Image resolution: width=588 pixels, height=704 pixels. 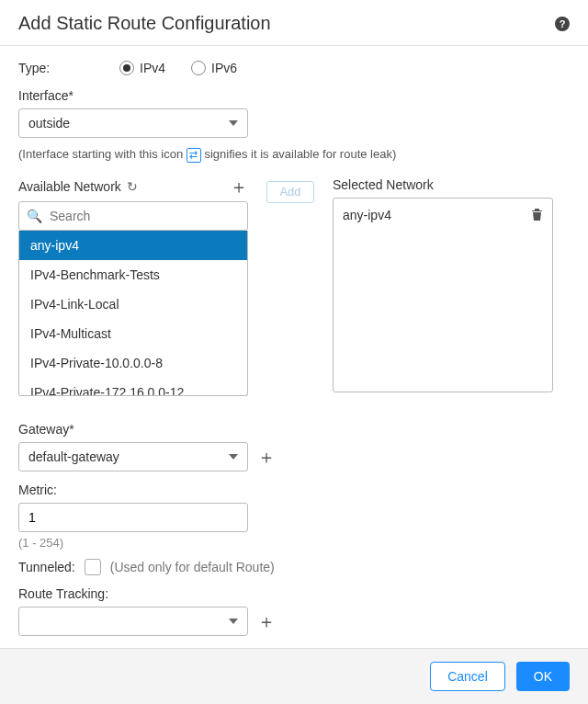 I want to click on radio-ipv6: IPv6, so click(x=214, y=68).